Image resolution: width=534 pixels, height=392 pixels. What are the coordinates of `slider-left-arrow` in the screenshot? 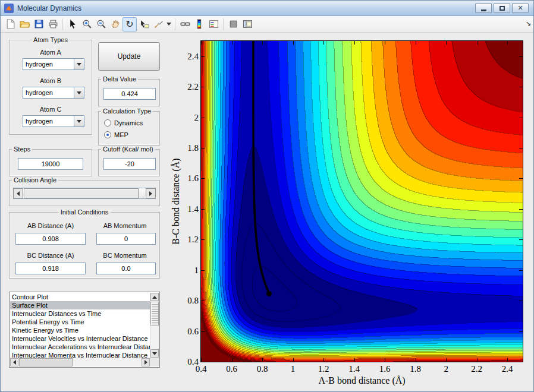 It's located at (18, 194).